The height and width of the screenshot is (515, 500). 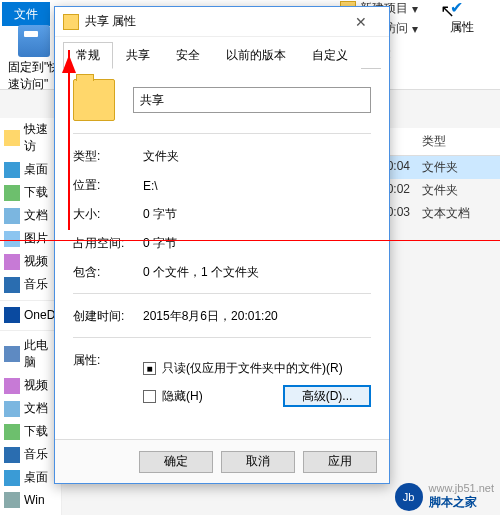 I want to click on file-row: 20:04文件夹, so click(x=440, y=168).